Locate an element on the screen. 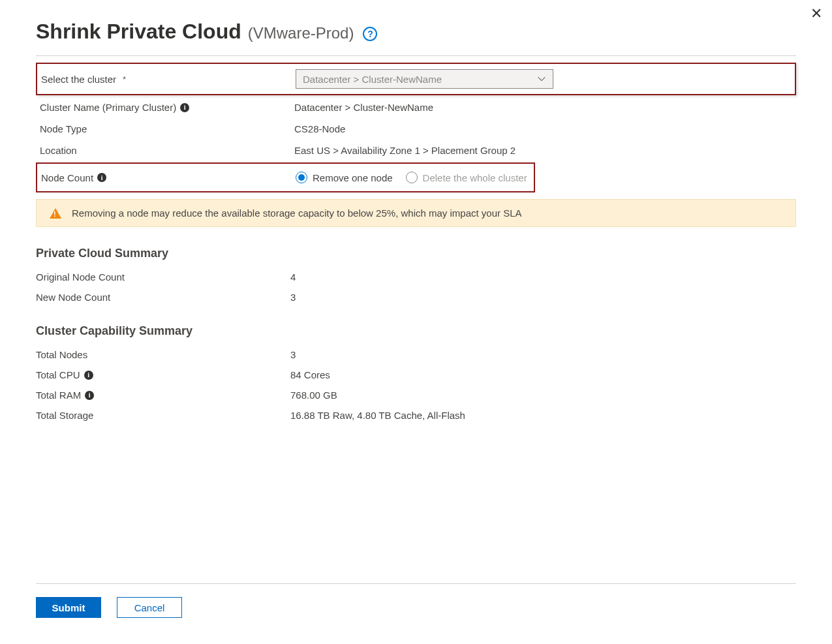 This screenshot has width=832, height=644. total-nodes-row: Total Nodes 3 is located at coordinates (416, 355).